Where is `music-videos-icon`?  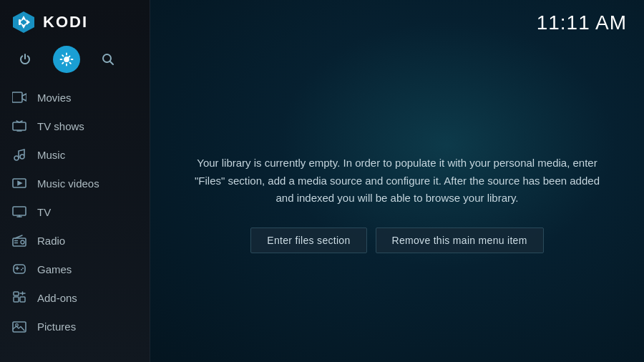
music-videos-icon is located at coordinates (19, 183).